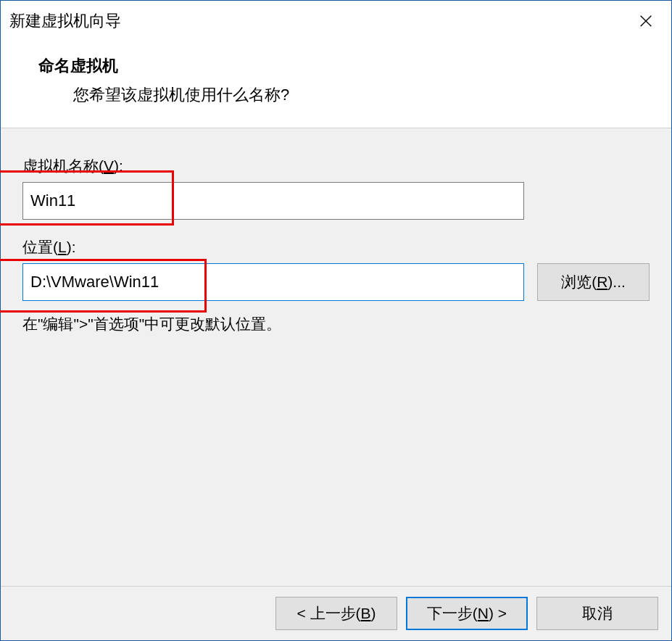 The width and height of the screenshot is (672, 641). I want to click on default-location-hint: 在"编辑">"首选项"中可更改默认位置。, so click(336, 324).